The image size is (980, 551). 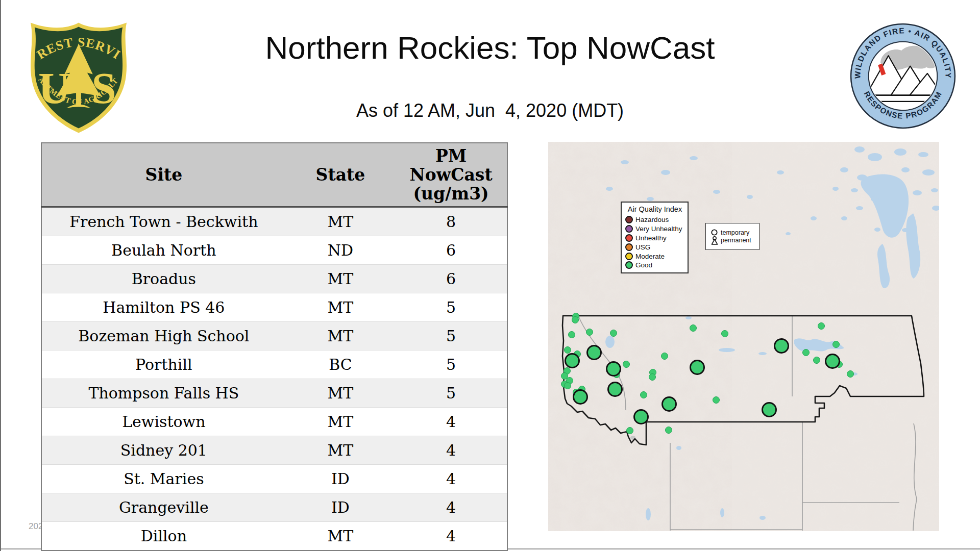 I want to click on aqi-legend-label: Hazardous, so click(x=652, y=219).